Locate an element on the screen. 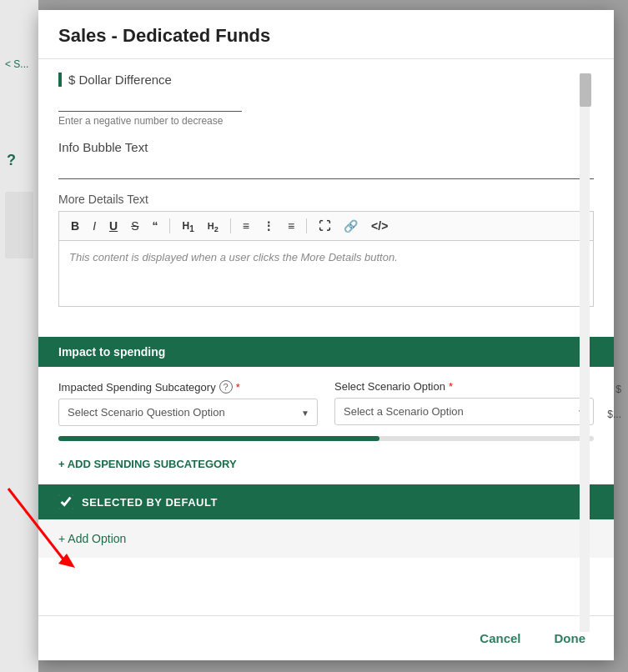  modal-header: Sales - Dedicated Funds is located at coordinates (326, 35).